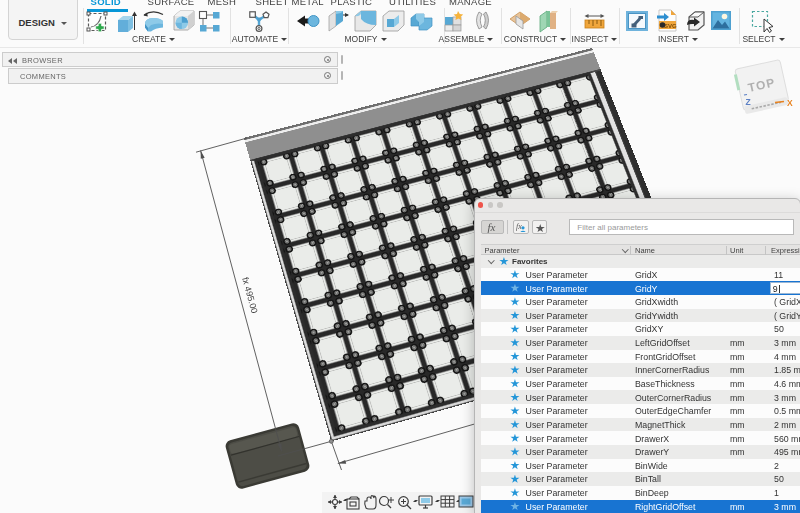  Describe the element at coordinates (670, 26) in the screenshot. I see `svg-text: SVG` at that location.